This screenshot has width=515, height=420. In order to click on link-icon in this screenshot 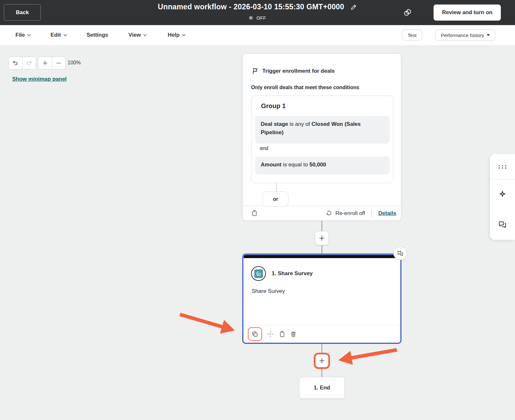, I will do `click(407, 13)`.